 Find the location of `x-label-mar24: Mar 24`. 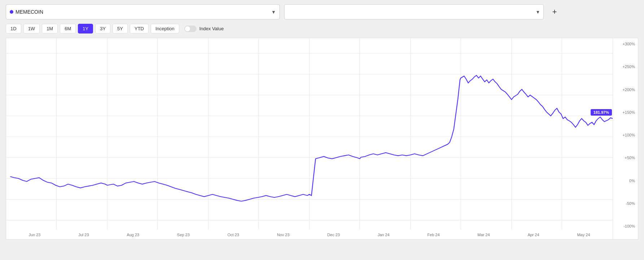

x-label-mar24: Mar 24 is located at coordinates (484, 235).